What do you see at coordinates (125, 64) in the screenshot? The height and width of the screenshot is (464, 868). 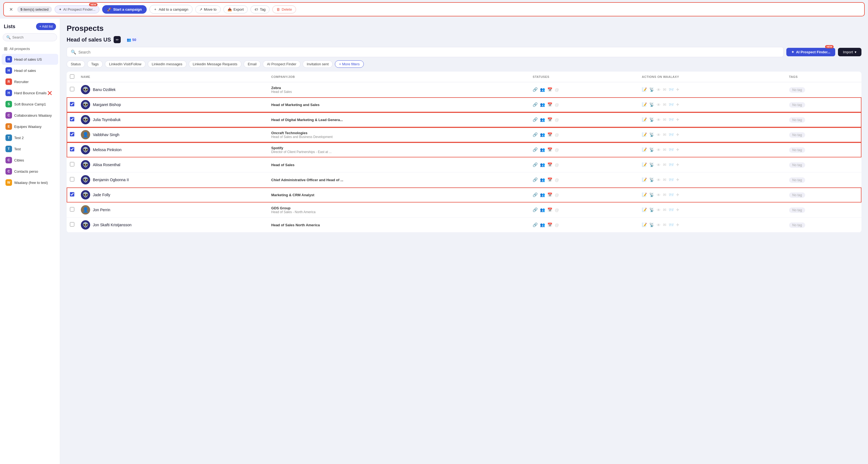 I see `filter-chip-linkedin-visit/follow: LinkedIn Visit/Follow` at bounding box center [125, 64].